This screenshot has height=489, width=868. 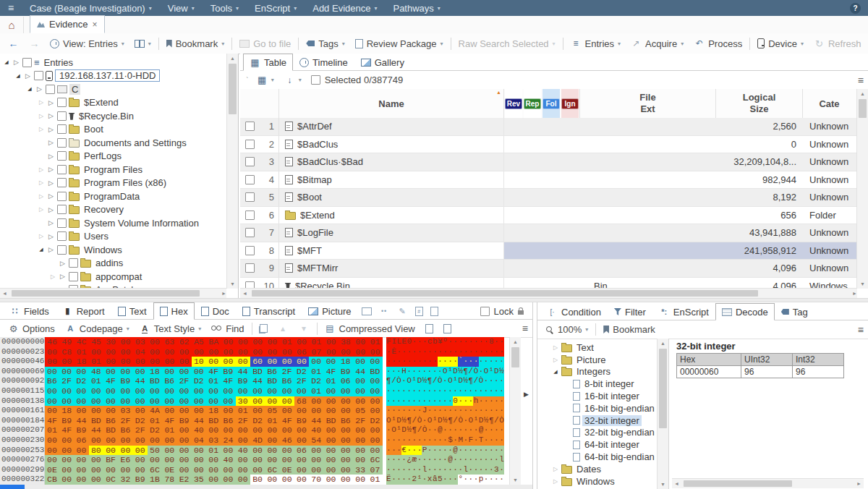 What do you see at coordinates (548, 284) in the screenshot?
I see `table-row: 10$Recycle.BinBin4,096Windows` at bounding box center [548, 284].